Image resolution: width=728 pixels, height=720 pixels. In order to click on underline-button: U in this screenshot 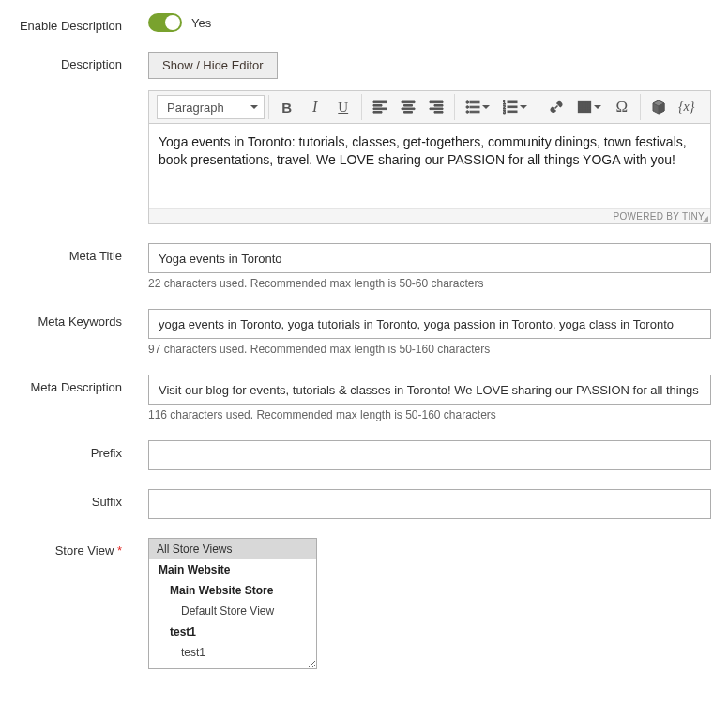, I will do `click(343, 107)`.